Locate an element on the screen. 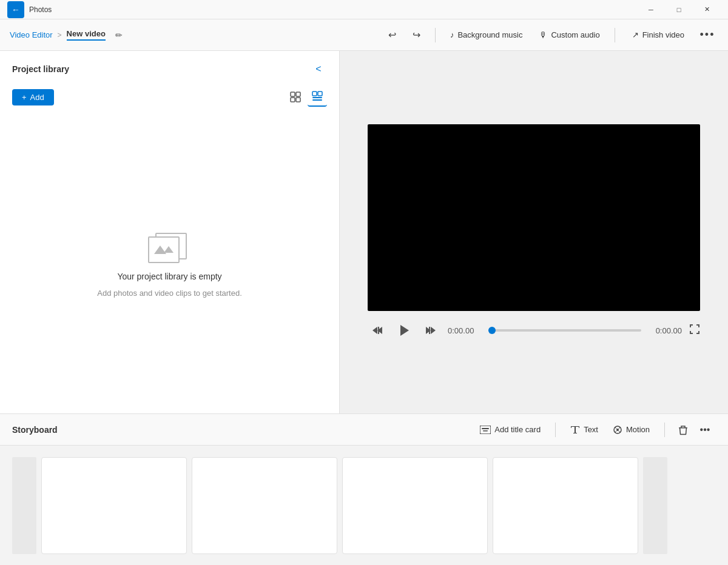  mountain-icon-right is located at coordinates (169, 250).